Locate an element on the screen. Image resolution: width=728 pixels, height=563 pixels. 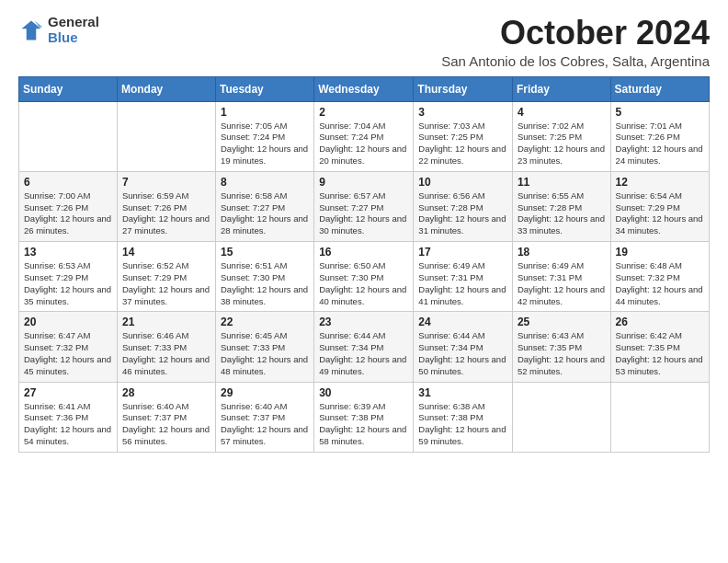
day-info: Sunrise: 6:55 AMSunset: 7:28 PMDaylight:… is located at coordinates (562, 213).